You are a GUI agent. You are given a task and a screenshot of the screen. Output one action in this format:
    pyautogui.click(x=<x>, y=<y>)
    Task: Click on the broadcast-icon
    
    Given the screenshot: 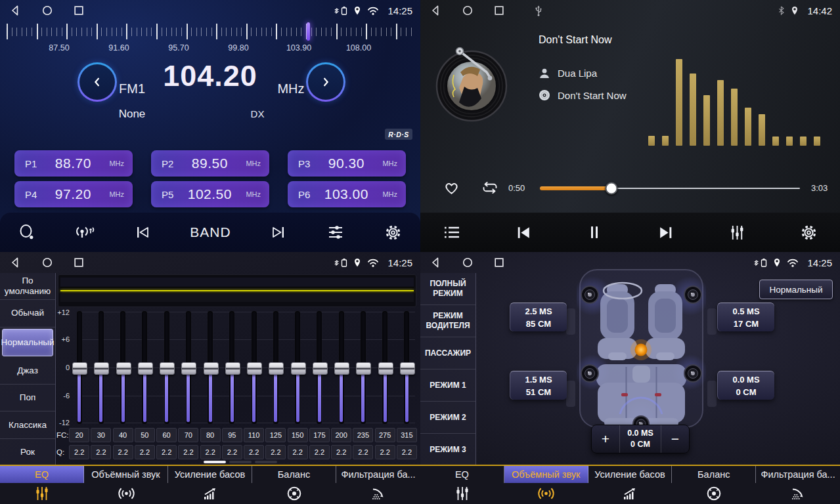 What is the action you would take?
    pyautogui.click(x=85, y=232)
    